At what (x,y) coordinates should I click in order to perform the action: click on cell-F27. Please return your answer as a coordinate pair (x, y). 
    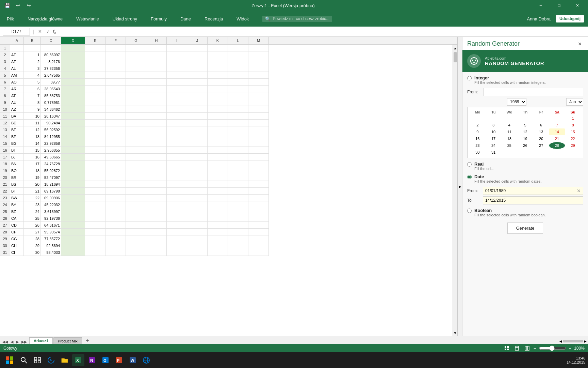
    Looking at the image, I should click on (116, 225).